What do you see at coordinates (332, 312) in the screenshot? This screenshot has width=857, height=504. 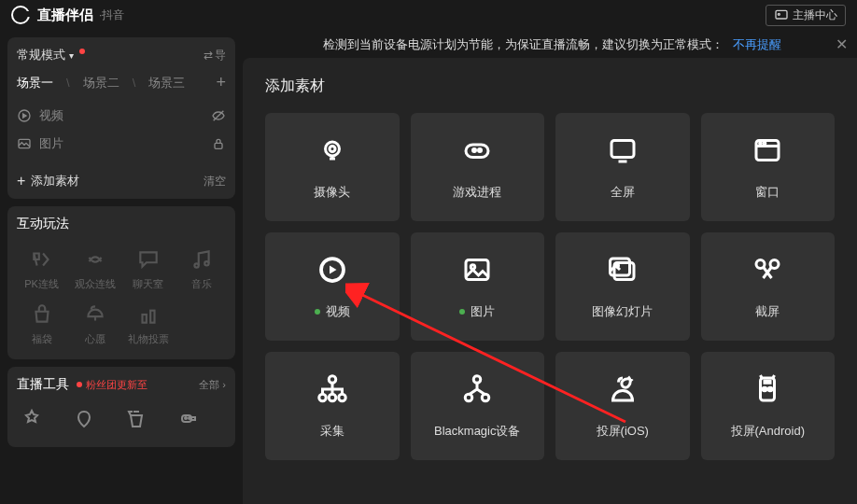 I see `source-card-label: 视频` at bounding box center [332, 312].